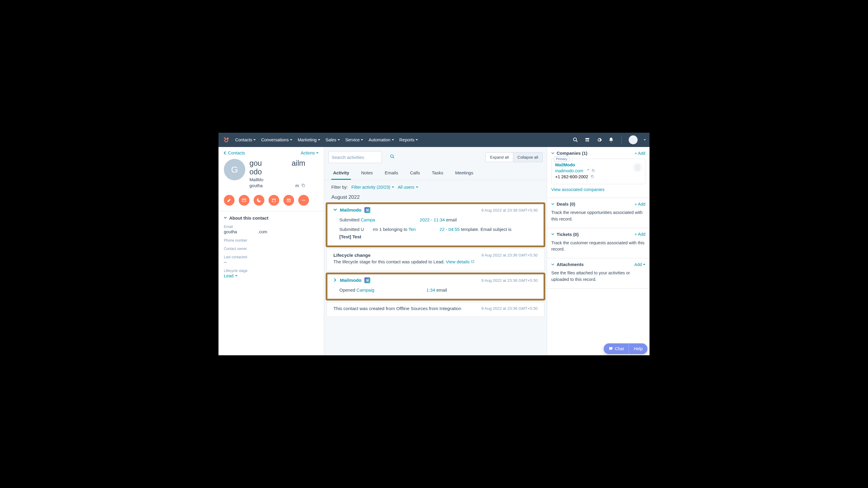 This screenshot has width=868, height=488. Describe the element at coordinates (235, 170) in the screenshot. I see `contact-avatar: G` at that location.